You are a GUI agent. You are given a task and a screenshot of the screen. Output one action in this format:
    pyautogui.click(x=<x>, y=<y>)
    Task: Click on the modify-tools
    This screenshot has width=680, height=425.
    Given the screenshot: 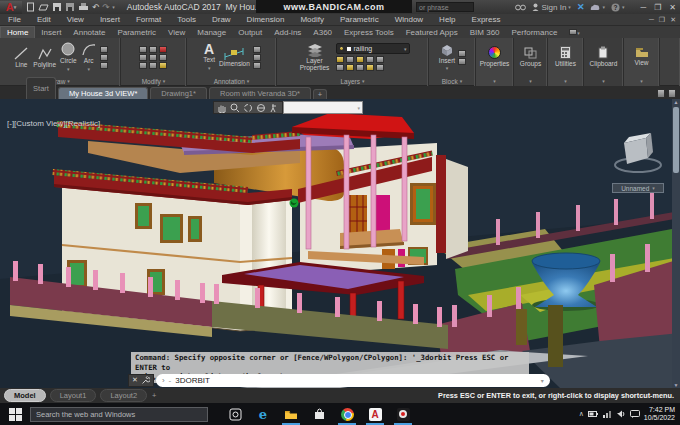 What is the action you would take?
    pyautogui.click(x=154, y=58)
    